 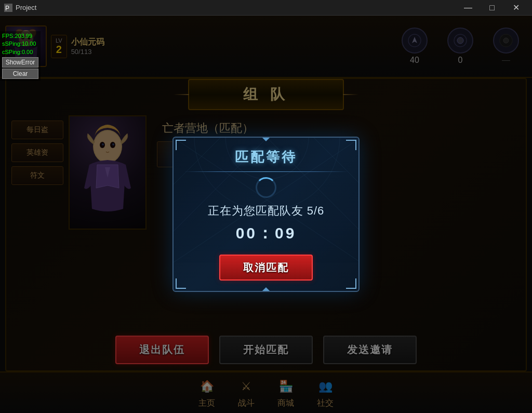 What do you see at coordinates (20, 36) in the screenshot?
I see `fps-display: FPS:203.99` at bounding box center [20, 36].